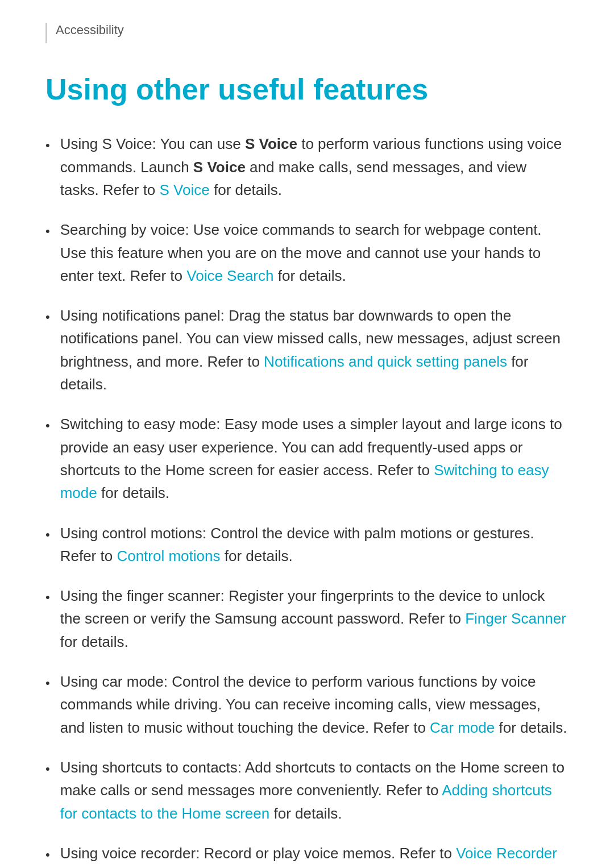 This screenshot has height=868, width=614. What do you see at coordinates (307, 33) in the screenshot?
I see `breadcrumb: Accessibility` at bounding box center [307, 33].